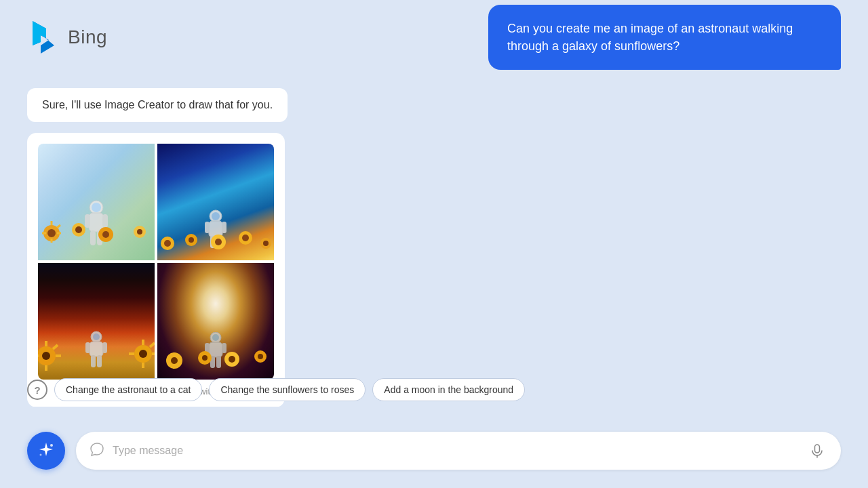 The width and height of the screenshot is (868, 488). I want to click on chat-icon, so click(97, 451).